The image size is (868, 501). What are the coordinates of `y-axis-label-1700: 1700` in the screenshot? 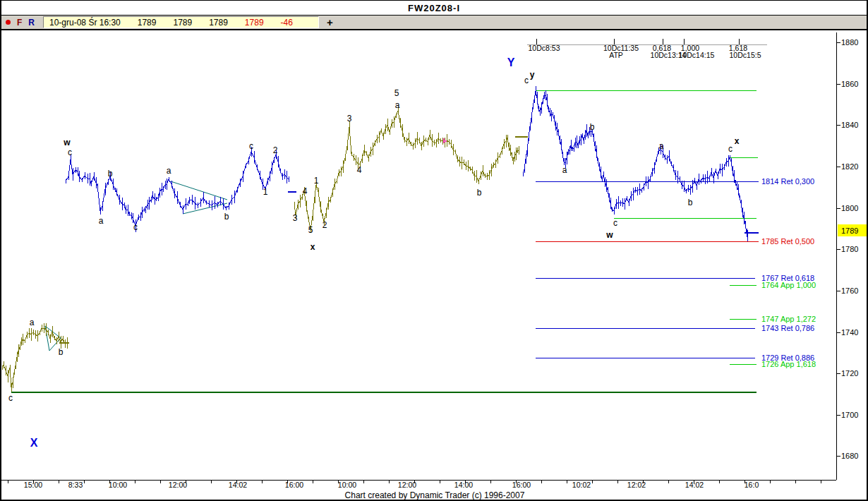 It's located at (850, 415).